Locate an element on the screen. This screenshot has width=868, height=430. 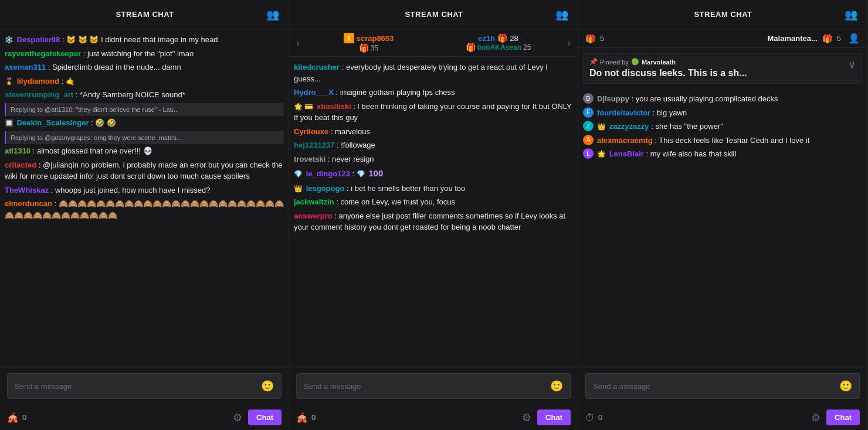
list-item: Z 👑 zazzyzazzy : she has "the power" is located at coordinates (723, 127).